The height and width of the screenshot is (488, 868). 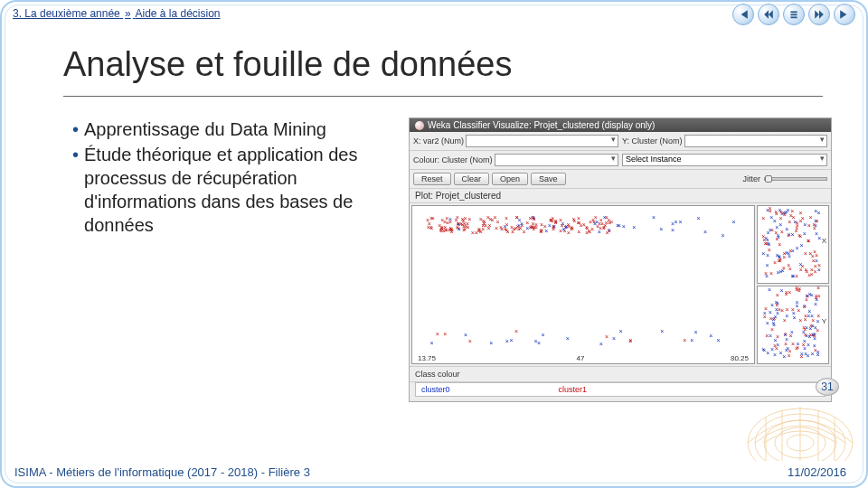 I want to click on nav-prev-button, so click(x=769, y=14).